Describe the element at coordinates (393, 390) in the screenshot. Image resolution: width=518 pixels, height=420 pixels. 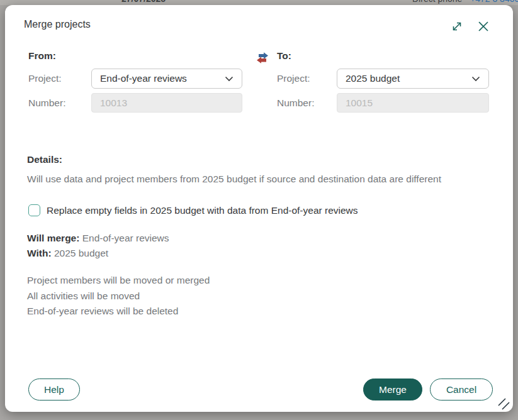
I see `merge-button: Merge` at that location.